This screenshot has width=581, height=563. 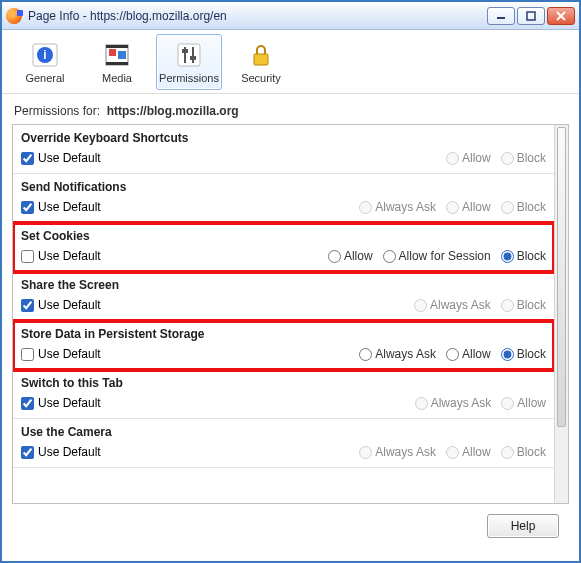 What do you see at coordinates (261, 62) in the screenshot?
I see `tab-security: Security` at bounding box center [261, 62].